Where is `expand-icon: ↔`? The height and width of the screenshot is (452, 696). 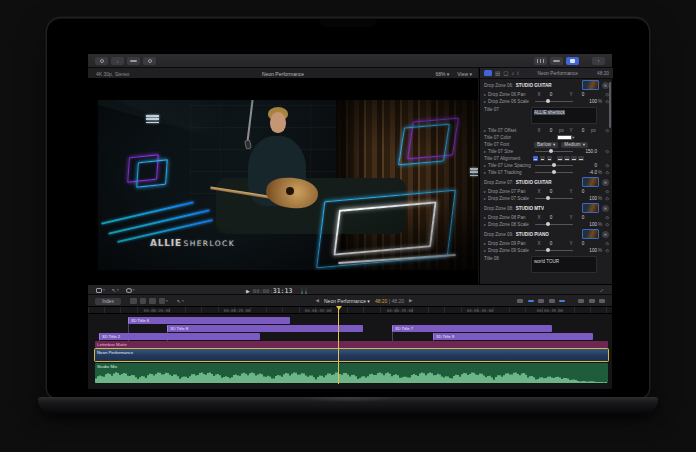 expand-icon: ↔ is located at coordinates (601, 290).